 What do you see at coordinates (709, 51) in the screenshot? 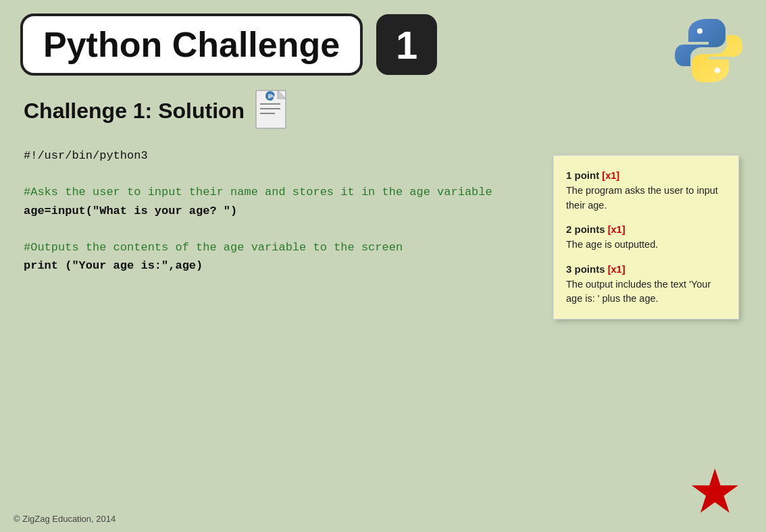
I see `python-logo` at bounding box center [709, 51].